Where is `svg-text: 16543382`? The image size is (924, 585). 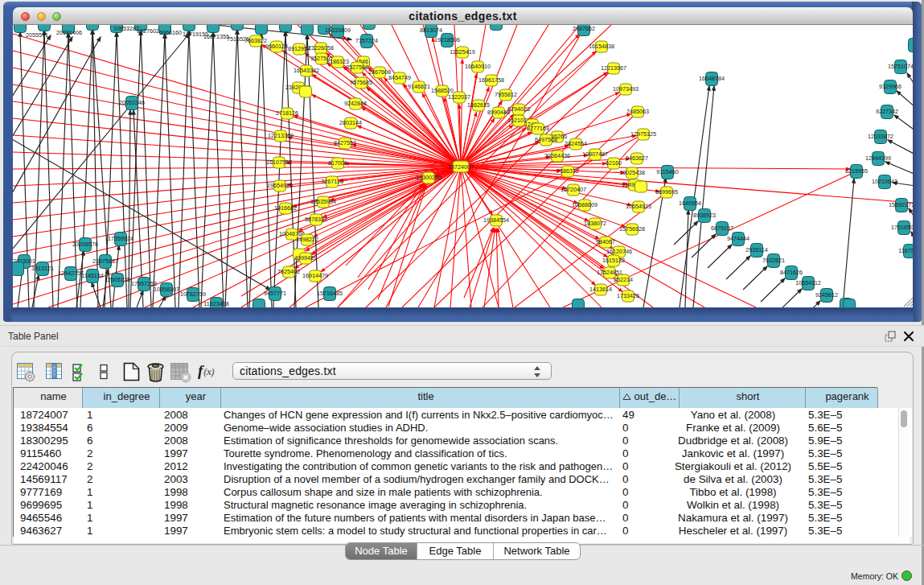
svg-text: 16543382 is located at coordinates (306, 71).